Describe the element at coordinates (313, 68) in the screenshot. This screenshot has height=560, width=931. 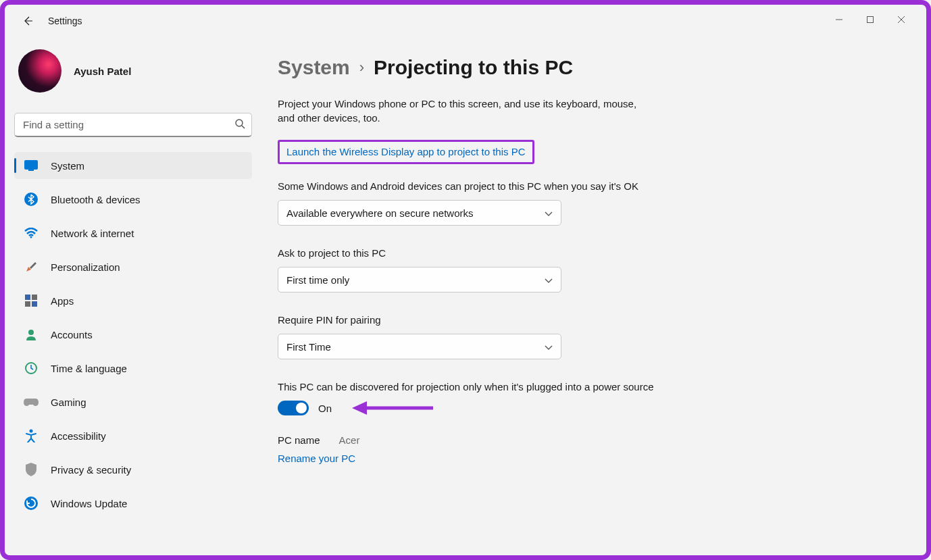
I see `breadcrumb-parent: System` at that location.